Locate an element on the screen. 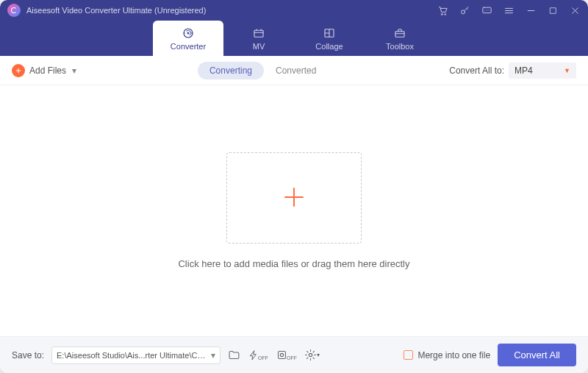 The height and width of the screenshot is (373, 588). tab-label: Collage is located at coordinates (329, 46).